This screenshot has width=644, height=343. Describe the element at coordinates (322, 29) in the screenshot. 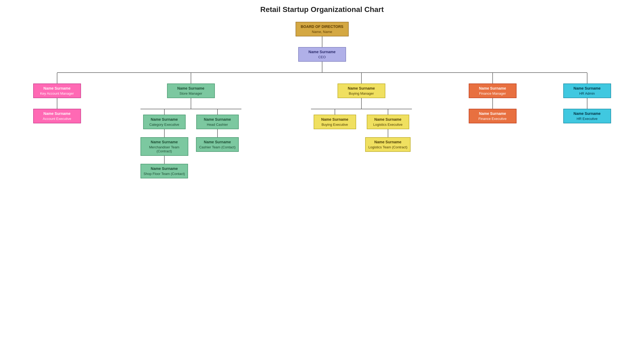

I see `board-node: BOARD OF DIRECTORS Name, Name` at that location.